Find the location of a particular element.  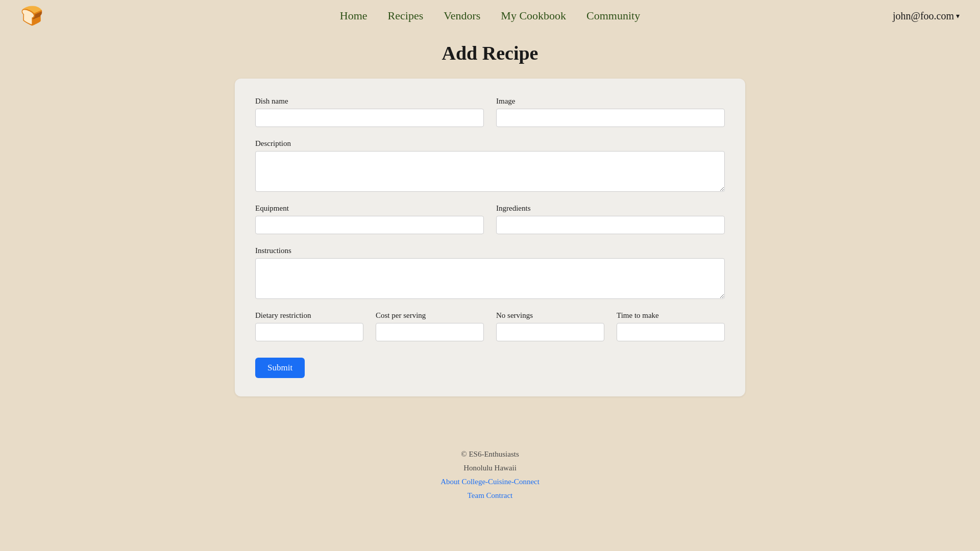

instructions-textarea is located at coordinates (490, 279).